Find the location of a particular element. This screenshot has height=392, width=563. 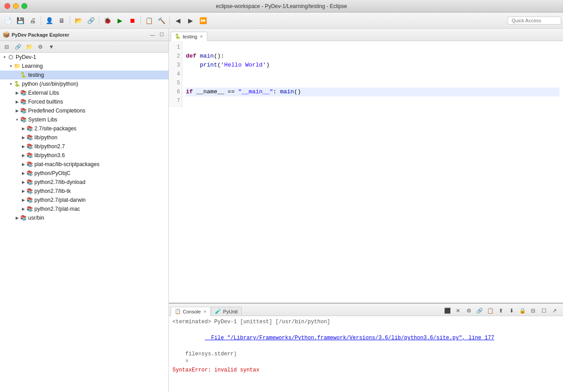

monitor-button: 🖥 is located at coordinates (62, 21).